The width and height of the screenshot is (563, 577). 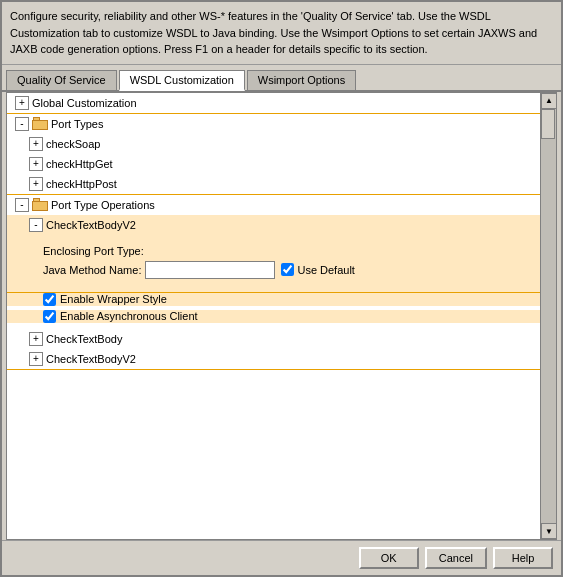 What do you see at coordinates (320, 270) in the screenshot?
I see `use-default-span: Use Default` at bounding box center [320, 270].